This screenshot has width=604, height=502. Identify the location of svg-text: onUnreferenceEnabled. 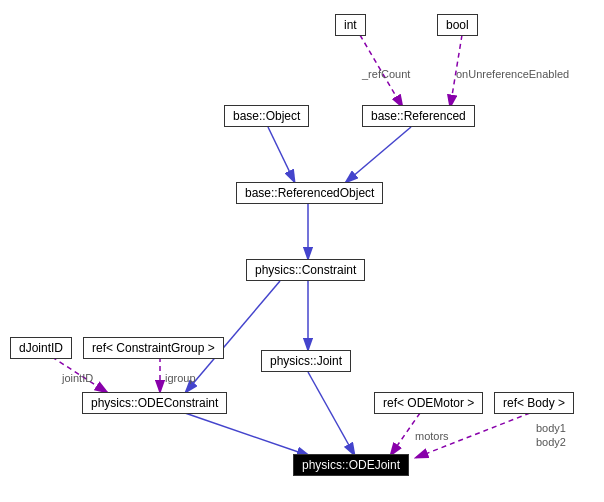
(512, 74).